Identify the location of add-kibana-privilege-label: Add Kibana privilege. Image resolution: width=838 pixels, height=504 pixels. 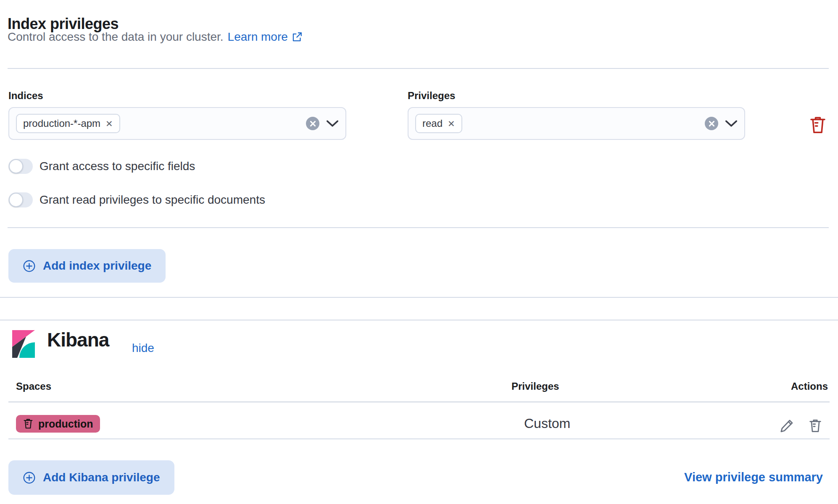
(102, 478).